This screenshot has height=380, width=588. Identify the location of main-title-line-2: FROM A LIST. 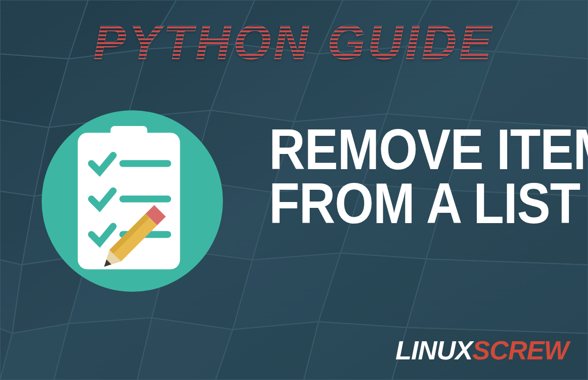
(409, 203).